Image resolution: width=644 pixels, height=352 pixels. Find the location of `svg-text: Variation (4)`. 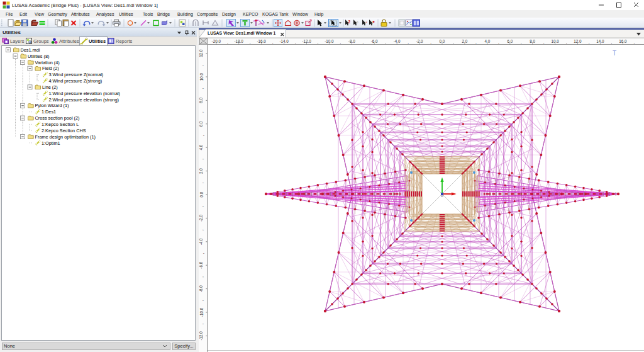

svg-text: Variation (4) is located at coordinates (48, 63).